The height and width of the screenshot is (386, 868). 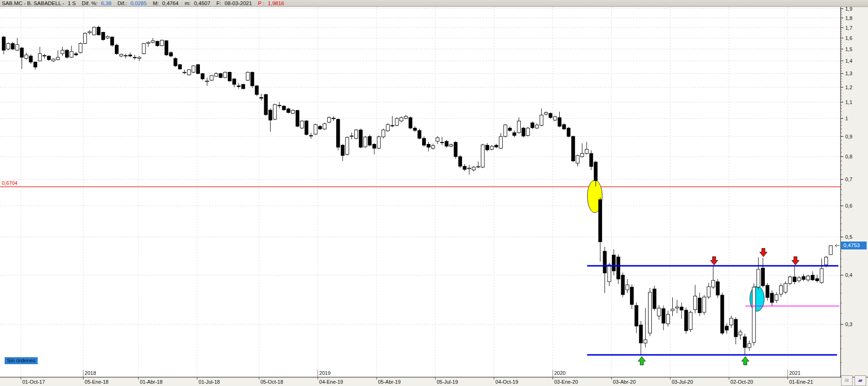 I want to click on svg-text: 1,2, so click(x=849, y=87).